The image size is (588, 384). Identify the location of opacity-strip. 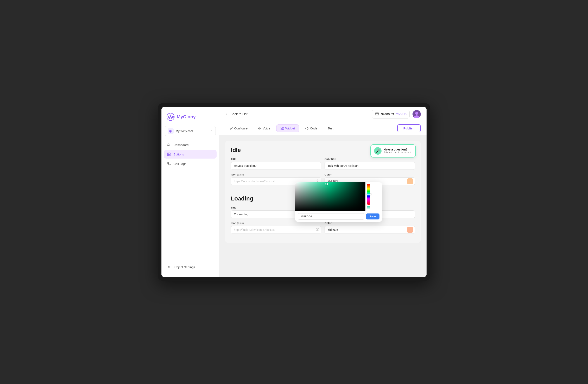
(369, 208).